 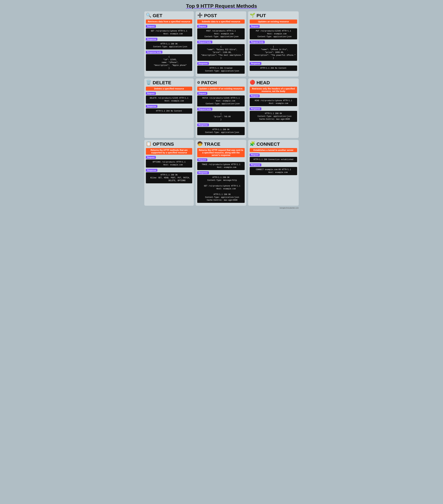 What do you see at coordinates (273, 160) in the screenshot?
I see `connect-code-0: HTTP/1.1 200 Connection established` at bounding box center [273, 160].